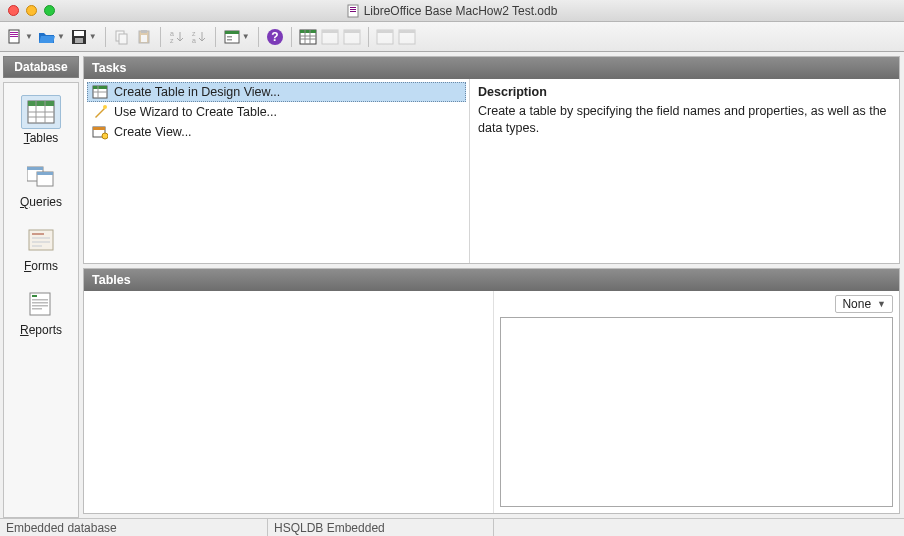 This screenshot has height=536, width=904. What do you see at coordinates (232, 37) in the screenshot?
I see `form-button` at bounding box center [232, 37].